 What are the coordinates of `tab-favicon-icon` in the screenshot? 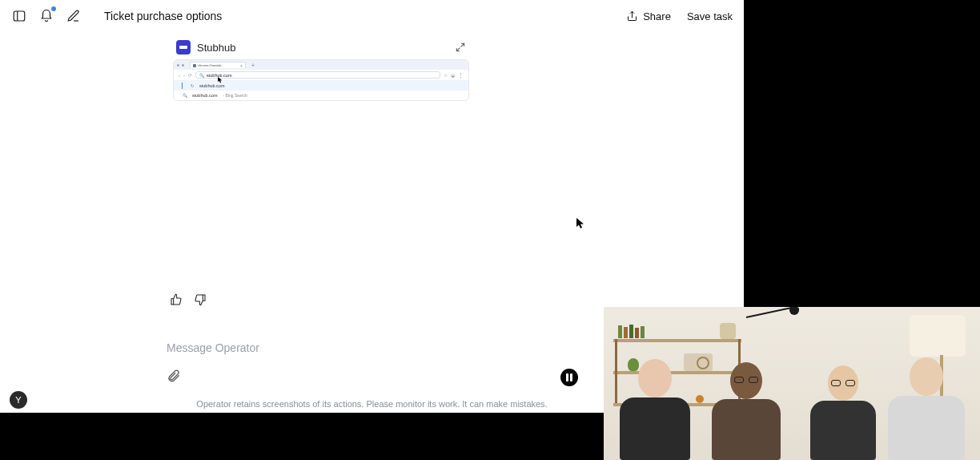 It's located at (195, 66).